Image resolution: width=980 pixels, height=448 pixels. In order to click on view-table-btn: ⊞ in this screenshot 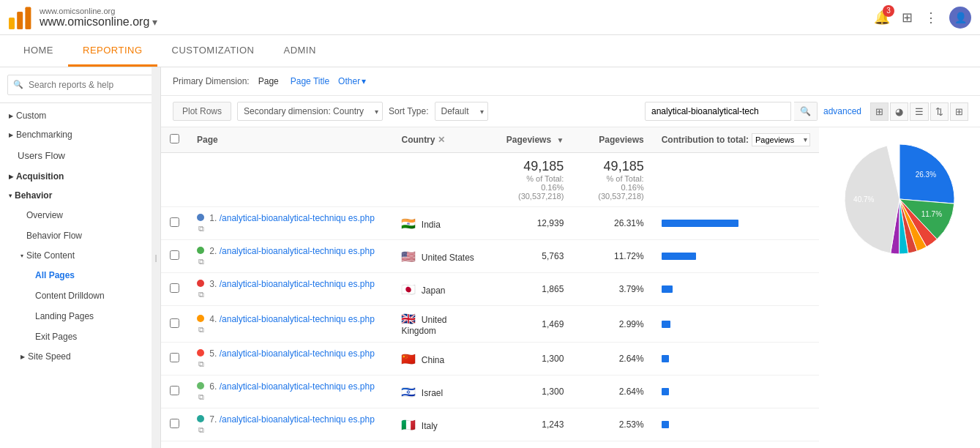, I will do `click(880, 111)`.